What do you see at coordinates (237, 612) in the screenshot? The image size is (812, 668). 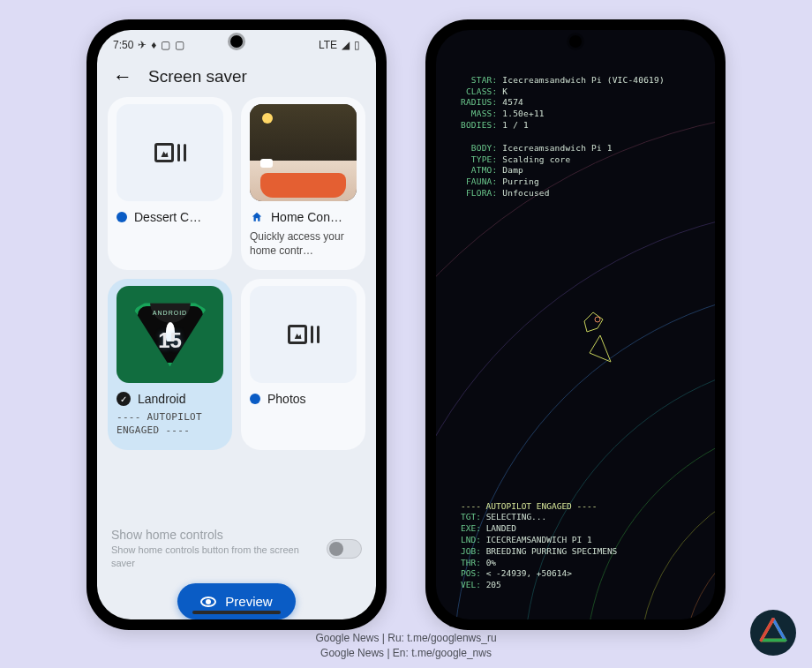 I see `gesture-handle` at bounding box center [237, 612].